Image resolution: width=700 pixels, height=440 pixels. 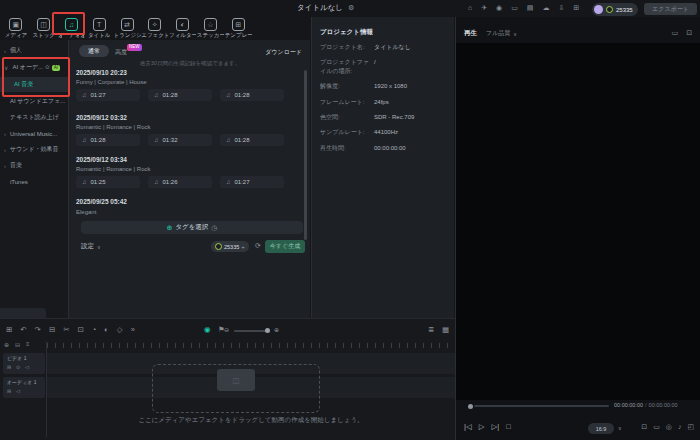 I want to click on tab-normal: 通常, so click(x=94, y=51).